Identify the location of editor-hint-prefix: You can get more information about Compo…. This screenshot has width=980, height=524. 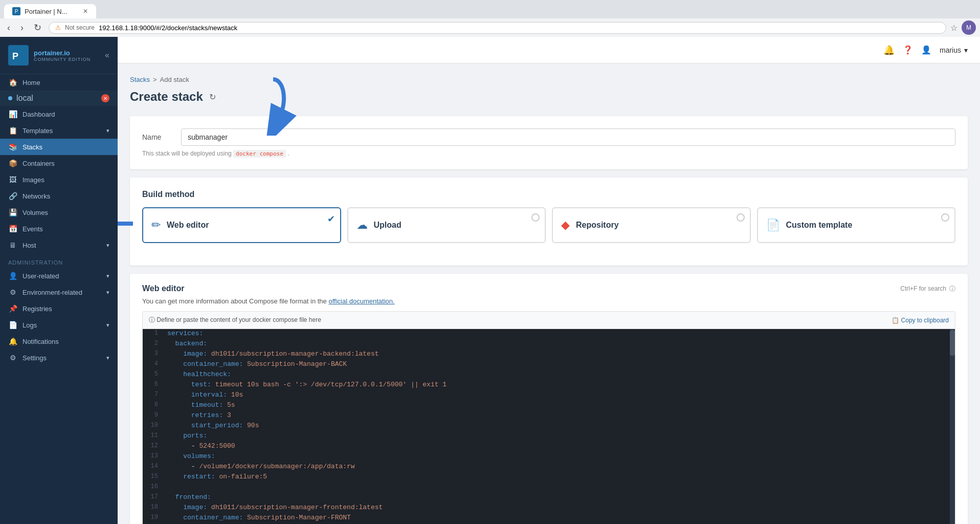
(234, 301).